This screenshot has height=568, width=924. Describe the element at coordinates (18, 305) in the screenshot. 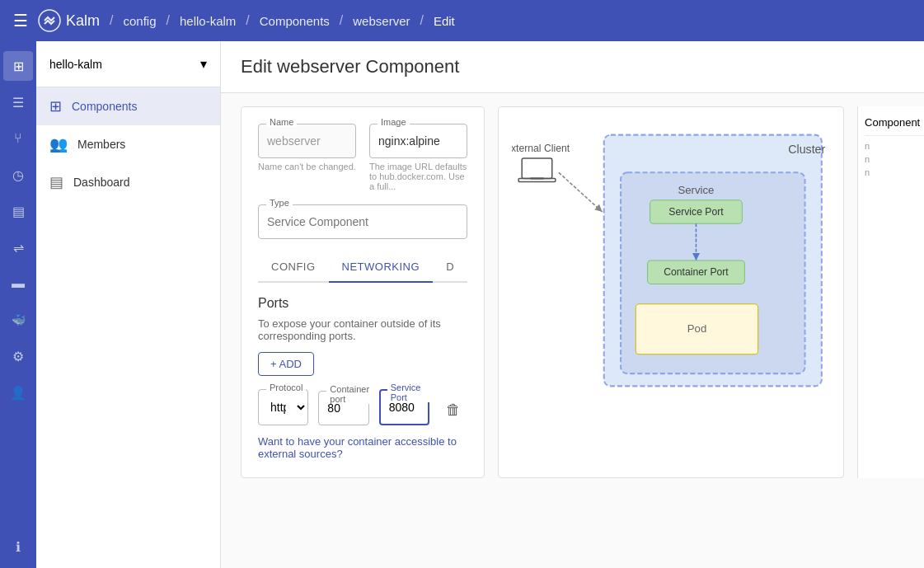

I see `sidebar-icons: ⊞ ☰ ⑂ ◷ ▤ ⇌ ▬ 🐳 ⚙ 👤 ℹ` at that location.